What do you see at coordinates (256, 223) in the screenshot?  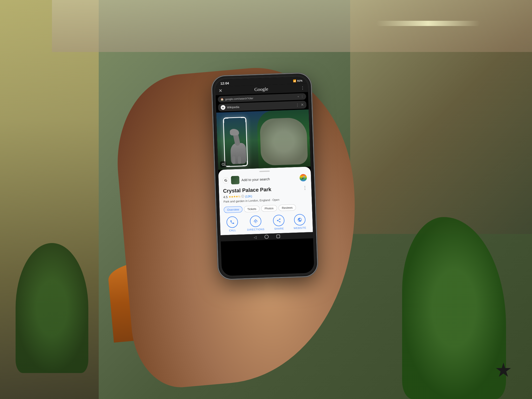 I see `directions-button: DIRECTIONS` at bounding box center [256, 223].